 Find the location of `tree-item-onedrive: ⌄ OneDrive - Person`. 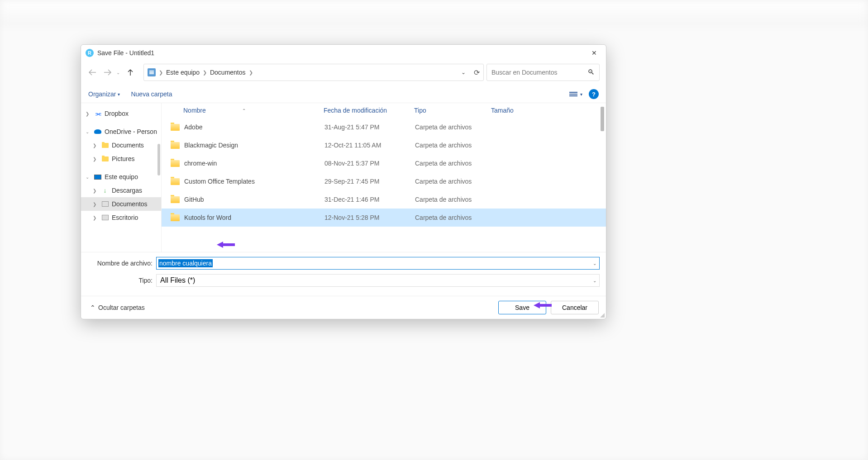

tree-item-onedrive: ⌄ OneDrive - Person is located at coordinates (121, 132).